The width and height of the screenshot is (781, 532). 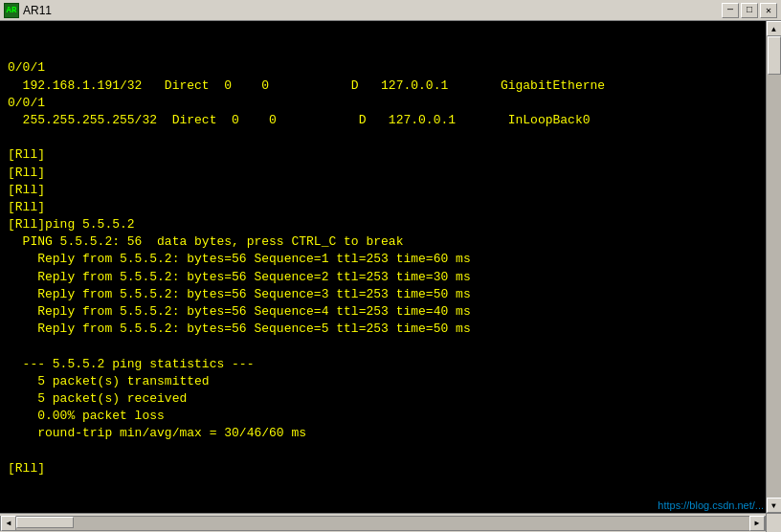 I want to click on corner-box, so click(x=773, y=523).